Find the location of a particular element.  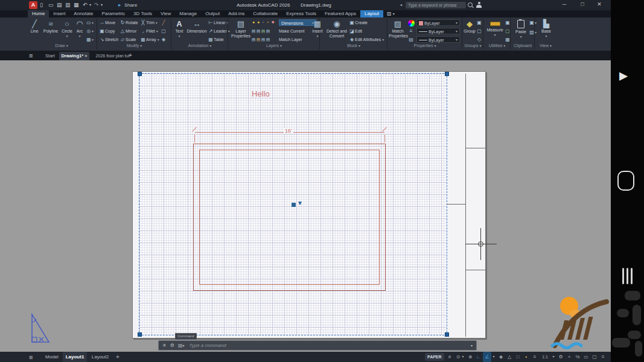

search-caret-icon: ▸ is located at coordinates (402, 5).